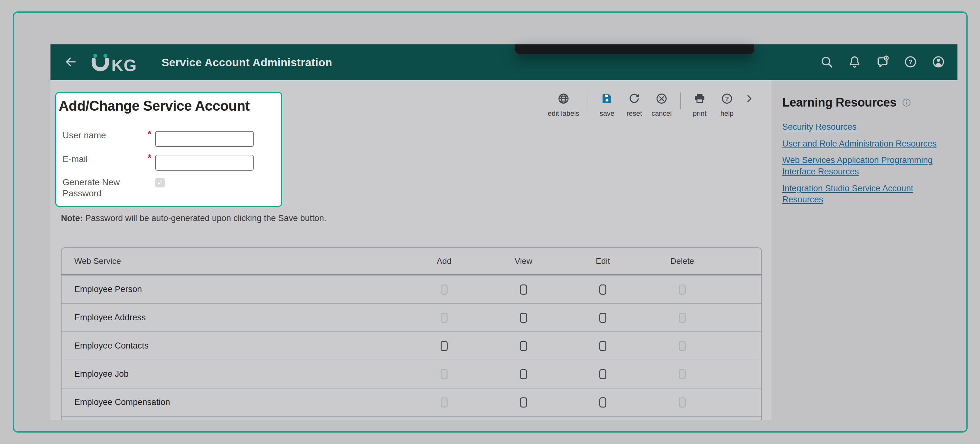 Image resolution: width=980 pixels, height=444 pixels. What do you see at coordinates (869, 127) in the screenshot?
I see `learning-resource-link: Security Resources` at bounding box center [869, 127].